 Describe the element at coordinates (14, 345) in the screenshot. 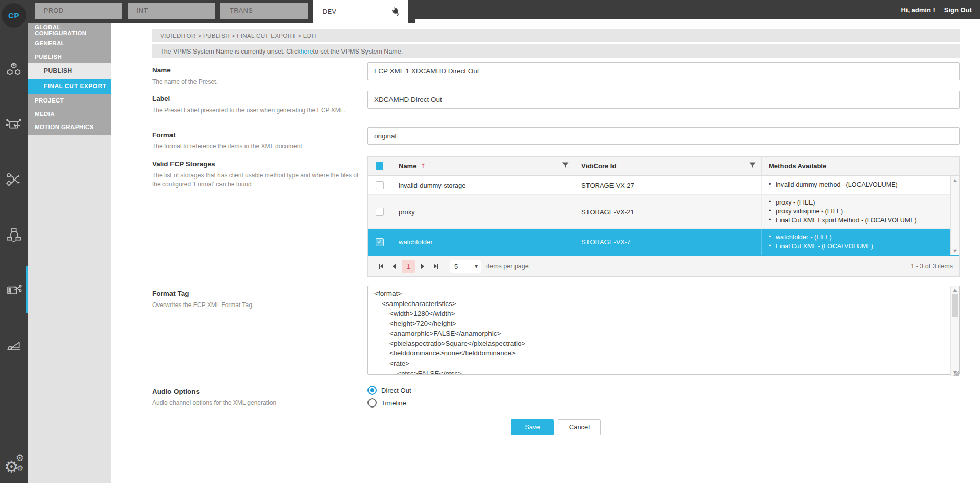

I see `play-measure-icon` at that location.